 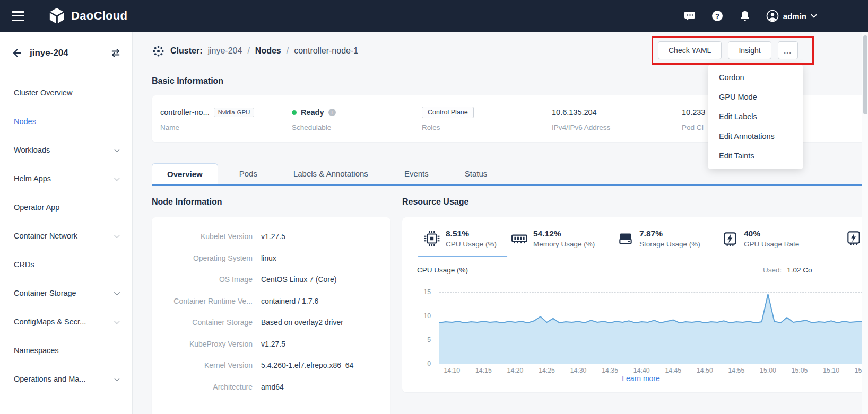 I want to click on notifications-bell-icon, so click(x=745, y=16).